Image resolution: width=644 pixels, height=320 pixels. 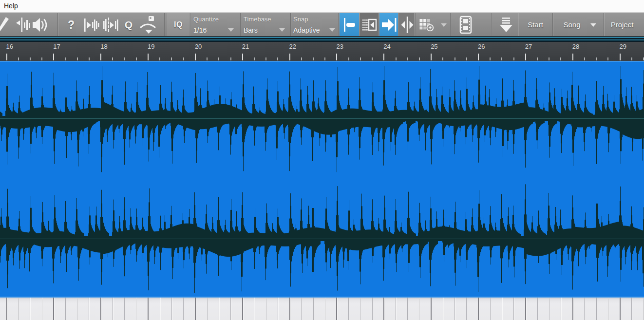 I want to click on ruler-bar-label: 23, so click(x=340, y=47).